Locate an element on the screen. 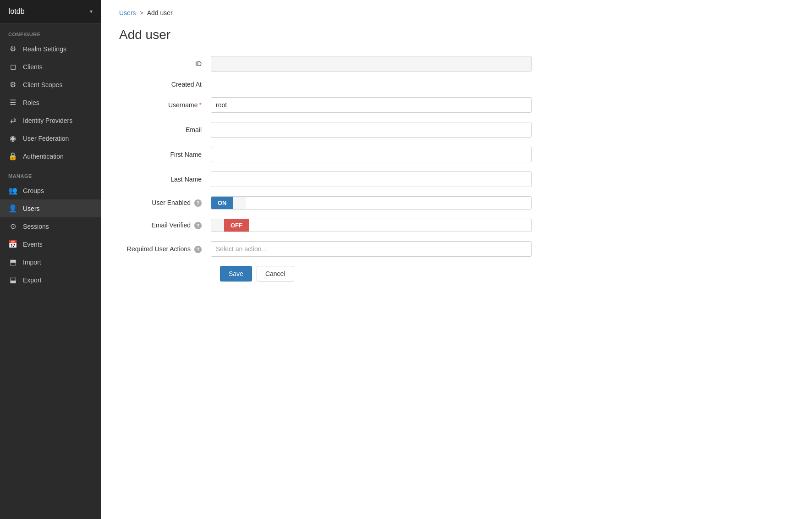 The height and width of the screenshot is (519, 812). required-actions-field-wrap: Select an action... is located at coordinates (371, 249).